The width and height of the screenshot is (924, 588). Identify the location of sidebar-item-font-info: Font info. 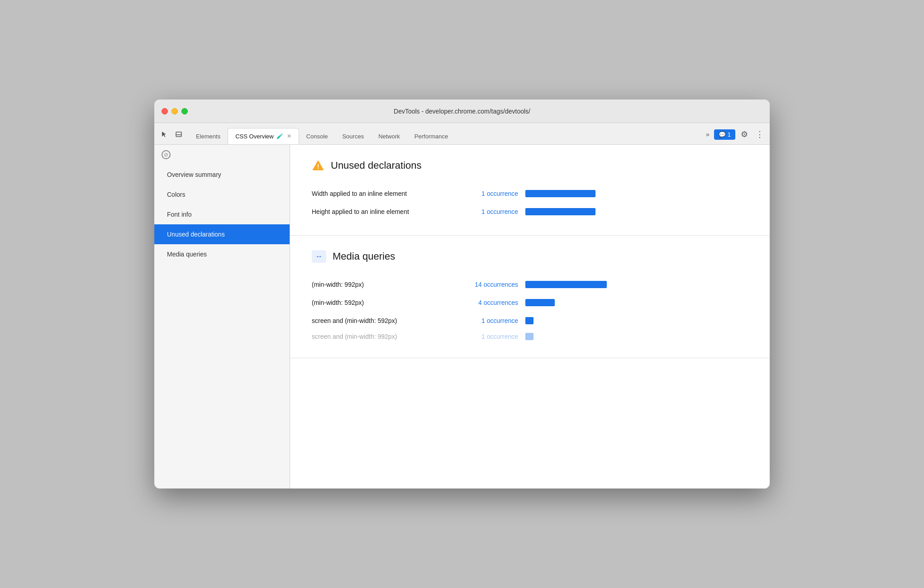
(222, 214).